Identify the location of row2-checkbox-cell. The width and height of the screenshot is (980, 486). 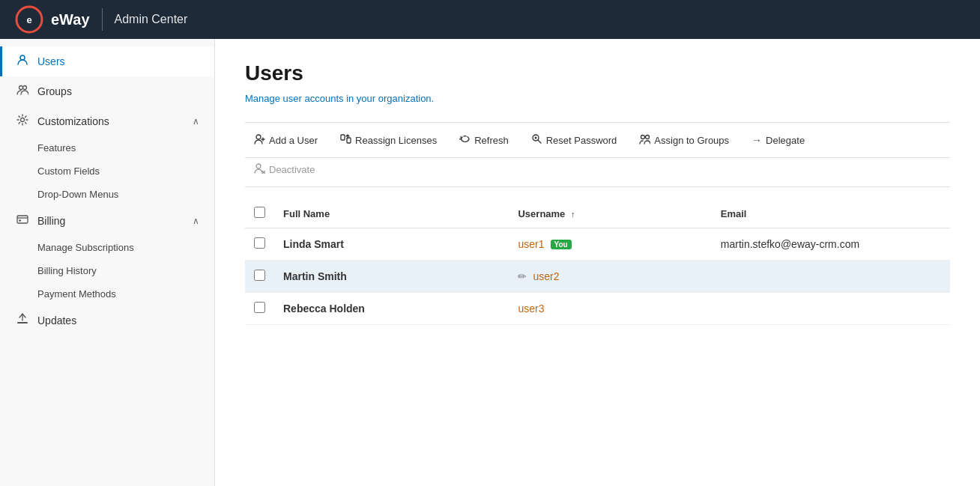
(259, 277).